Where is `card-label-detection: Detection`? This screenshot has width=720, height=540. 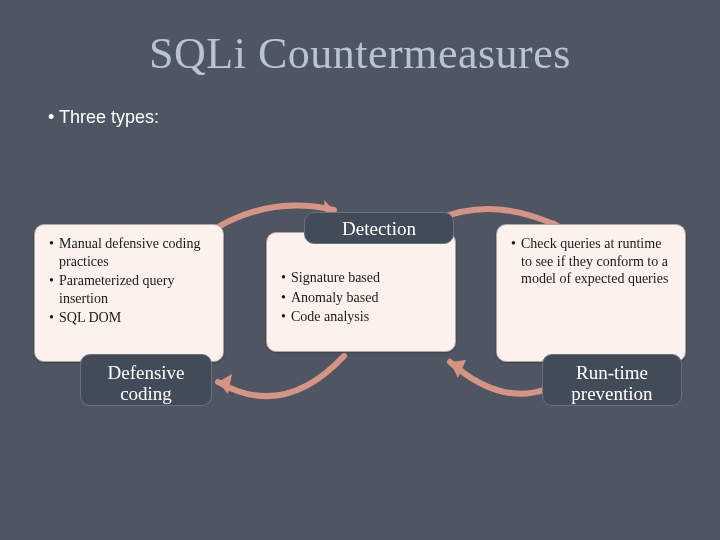
card-label-detection: Detection is located at coordinates (379, 228).